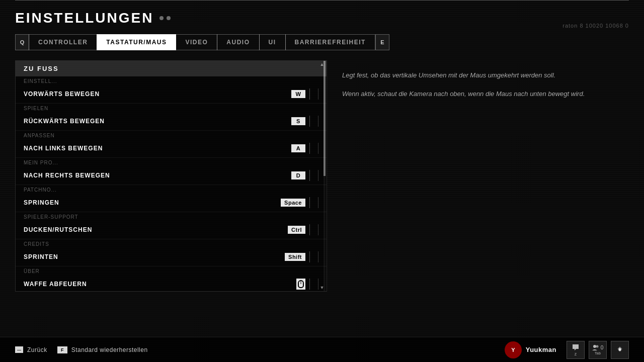 The image size is (644, 362). Describe the element at coordinates (273, 42) in the screenshot. I see `tab-ui: UI` at that location.